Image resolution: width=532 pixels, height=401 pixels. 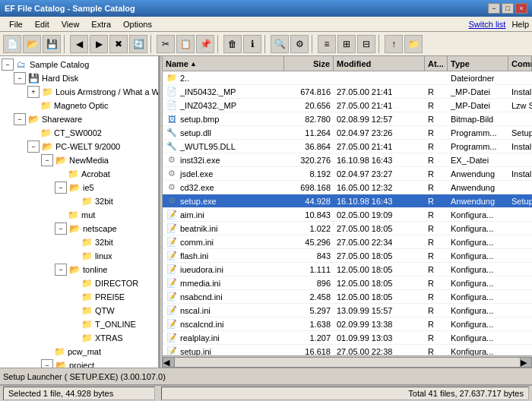 I want to click on menu-extra: Extra, so click(x=101, y=24).